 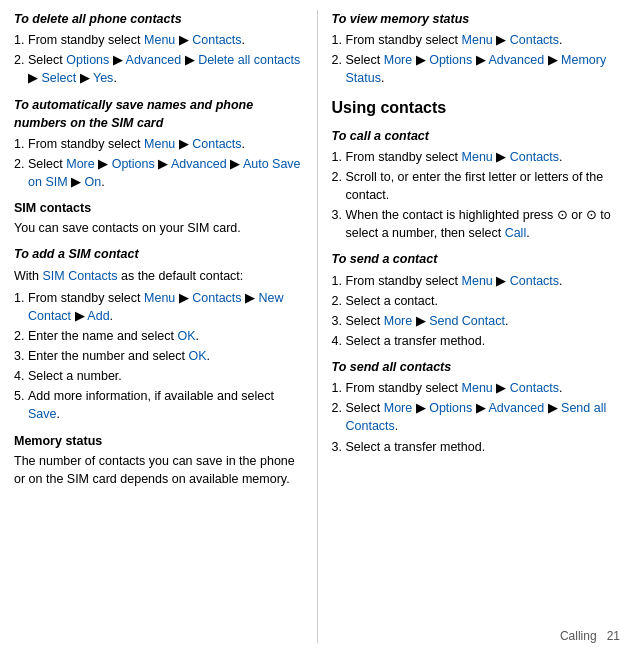 What do you see at coordinates (516, 233) in the screenshot?
I see `highlight: Call` at bounding box center [516, 233].